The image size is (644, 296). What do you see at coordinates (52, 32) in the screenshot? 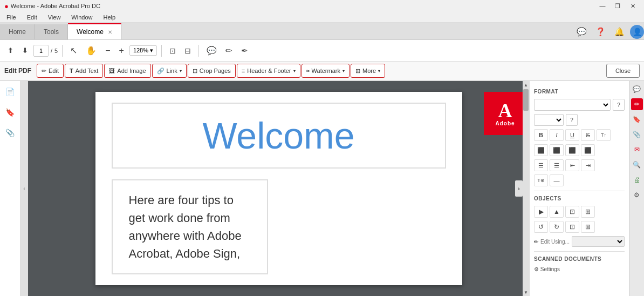
I see `tab-tools: Tools` at bounding box center [52, 32].